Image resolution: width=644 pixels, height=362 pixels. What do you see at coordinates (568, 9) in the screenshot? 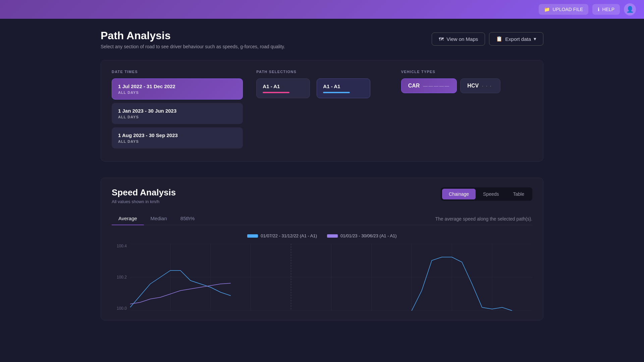
I see `upload-label: UPLOAD FILE` at bounding box center [568, 9].